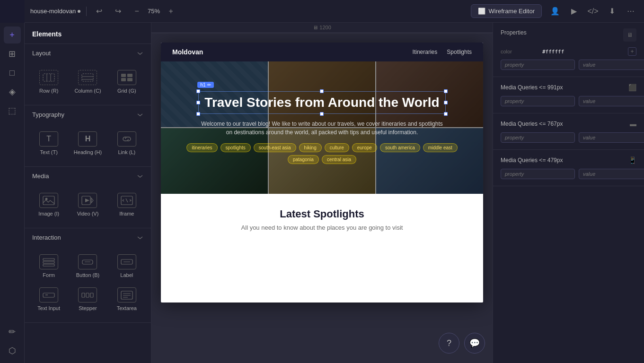 Image resolution: width=644 pixels, height=363 pixels. I want to click on typography-section: Typography T Text (T) H Heading (H) Link…, so click(88, 136).